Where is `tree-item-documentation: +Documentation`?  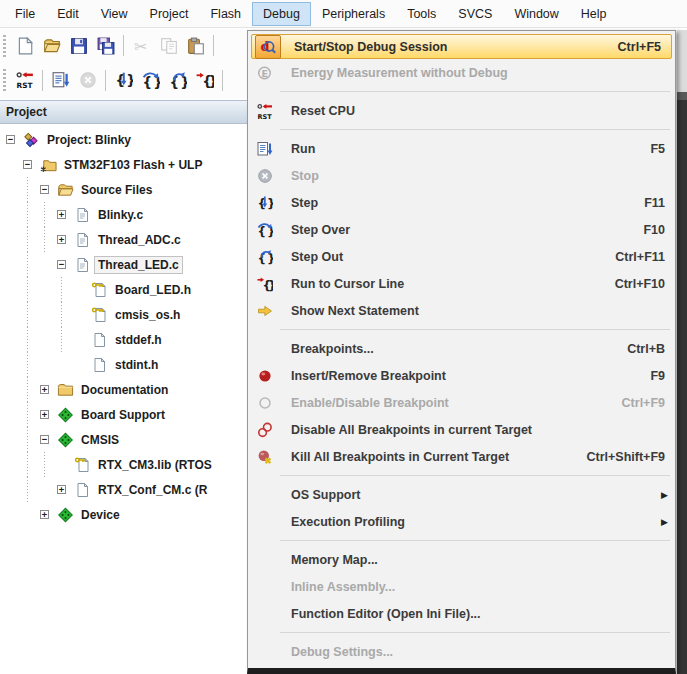
tree-item-documentation: +Documentation is located at coordinates (138, 390).